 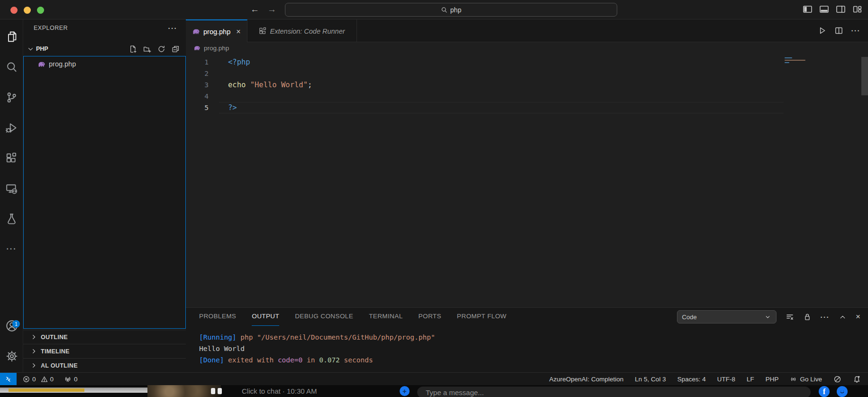 I want to click on explorer-icon, so click(x=11, y=37).